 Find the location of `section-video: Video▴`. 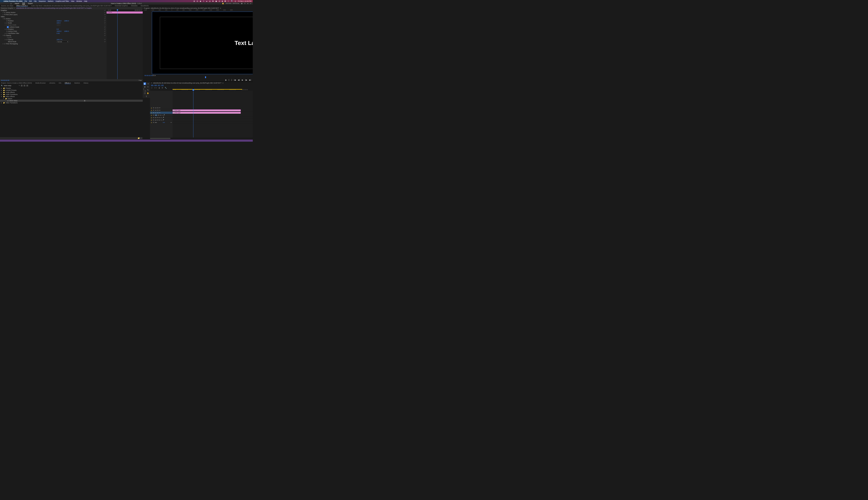

section-video: Video▴ is located at coordinates (53, 17).